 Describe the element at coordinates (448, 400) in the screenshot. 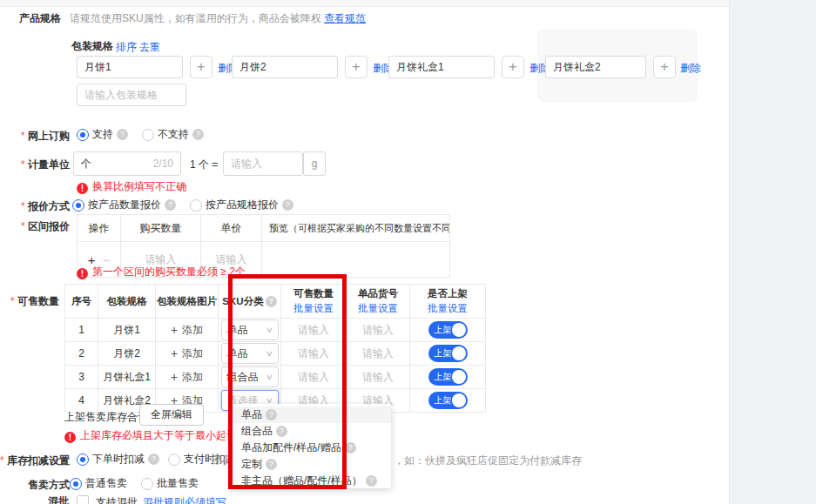

I see `on-shelf-toggle-4: 上架` at that location.